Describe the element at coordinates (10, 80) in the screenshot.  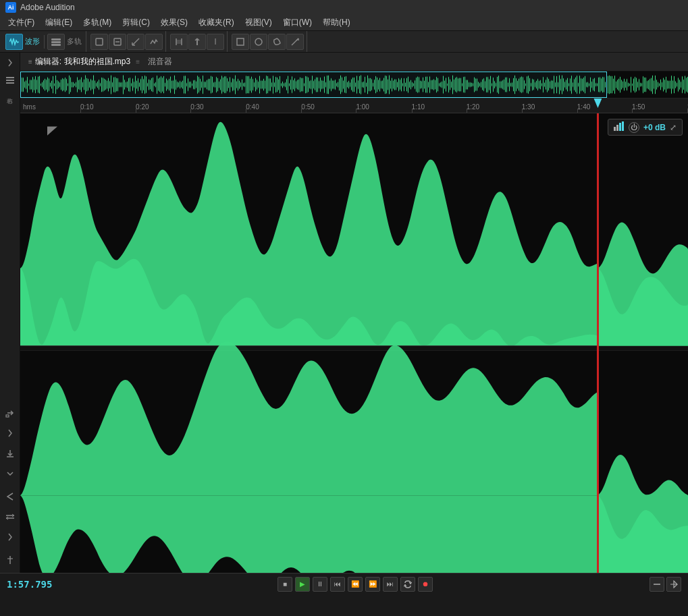
I see `sidebar-panel-icon` at that location.